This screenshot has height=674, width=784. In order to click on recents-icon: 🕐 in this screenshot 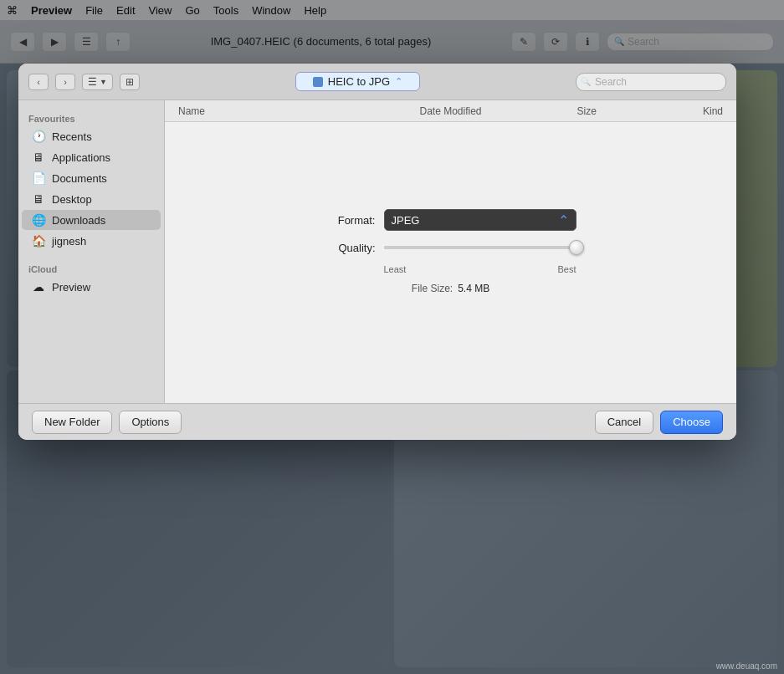, I will do `click(38, 136)`.